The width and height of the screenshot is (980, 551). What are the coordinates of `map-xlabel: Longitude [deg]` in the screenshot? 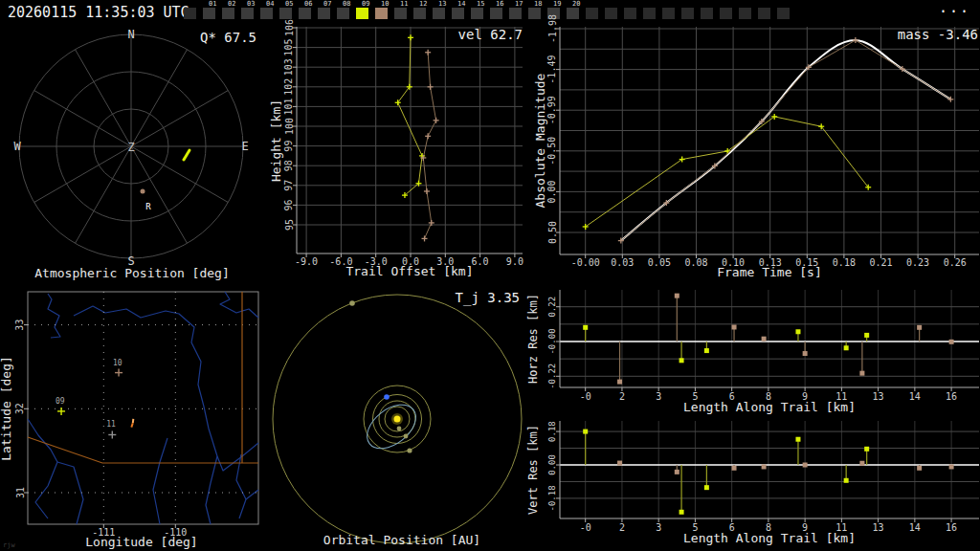 It's located at (142, 541).